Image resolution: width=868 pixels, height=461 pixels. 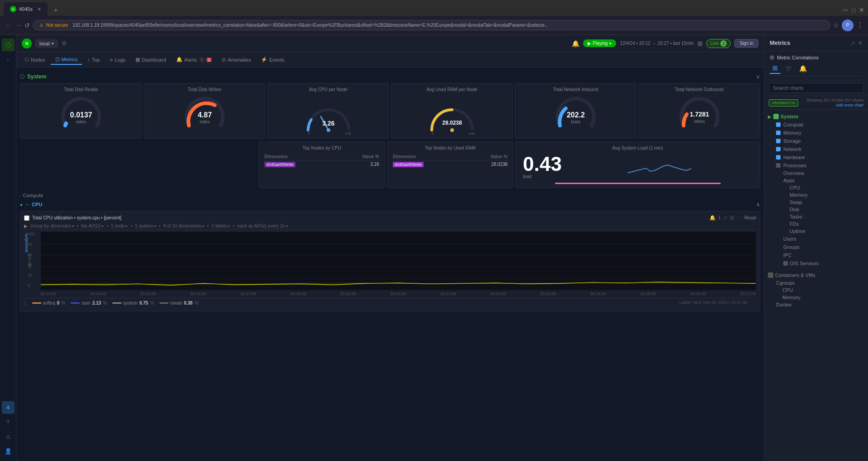 I want to click on alarm-btn: 🔔, so click(x=713, y=218).